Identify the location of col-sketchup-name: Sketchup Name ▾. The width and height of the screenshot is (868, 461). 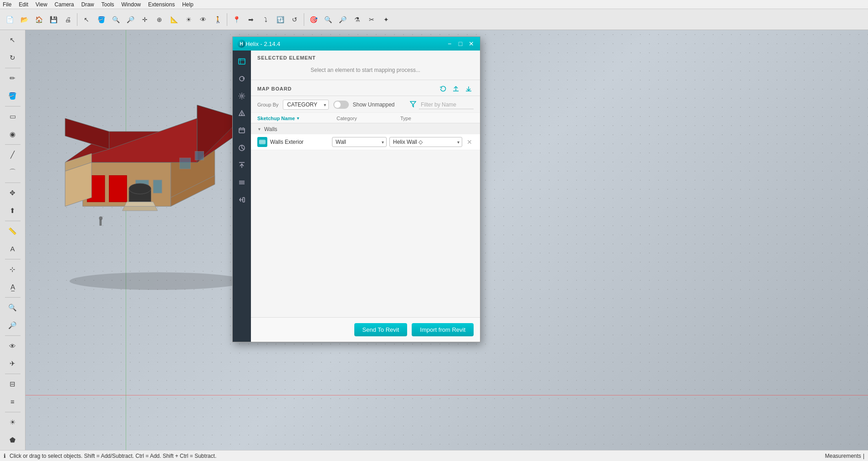
(294, 118).